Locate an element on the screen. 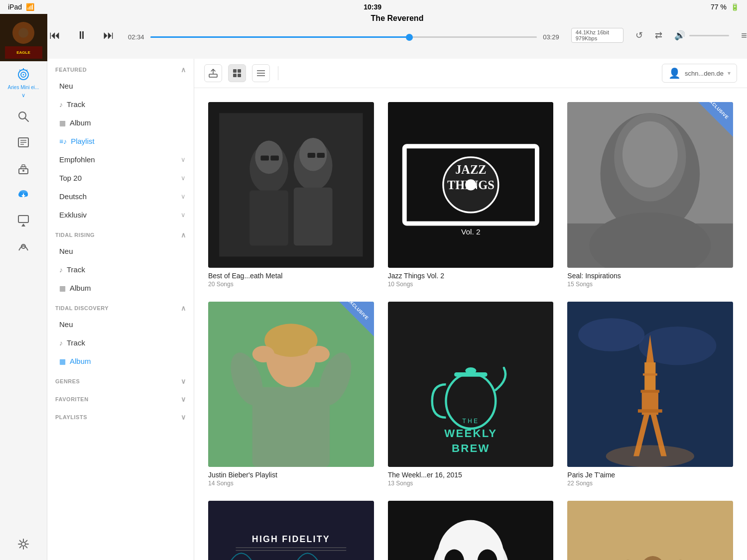 The width and height of the screenshot is (747, 560). grid-item-bieber: EXCLUSIVE Justin Bieber's Playlist 14 So… is located at coordinates (291, 394).